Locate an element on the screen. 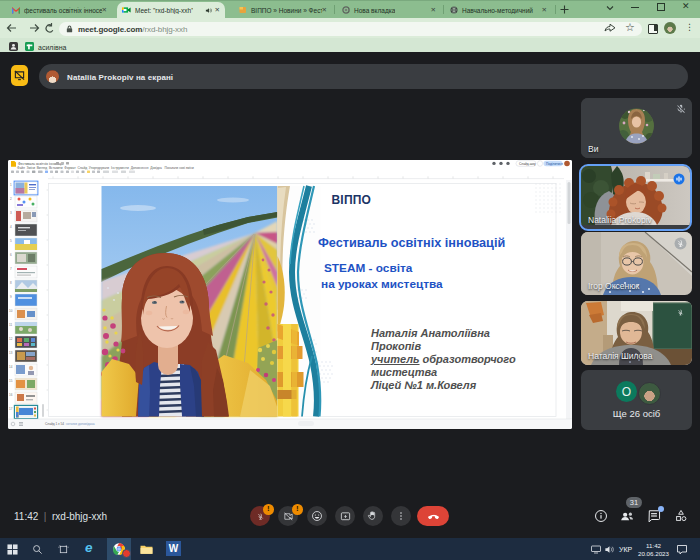  svg-text: 9 is located at coordinates (11, 297).